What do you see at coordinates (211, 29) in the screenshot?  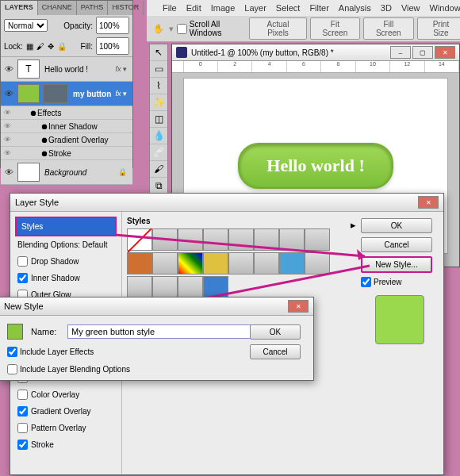 I see `scroll-all-checkbox: Scroll All Windows` at bounding box center [211, 29].